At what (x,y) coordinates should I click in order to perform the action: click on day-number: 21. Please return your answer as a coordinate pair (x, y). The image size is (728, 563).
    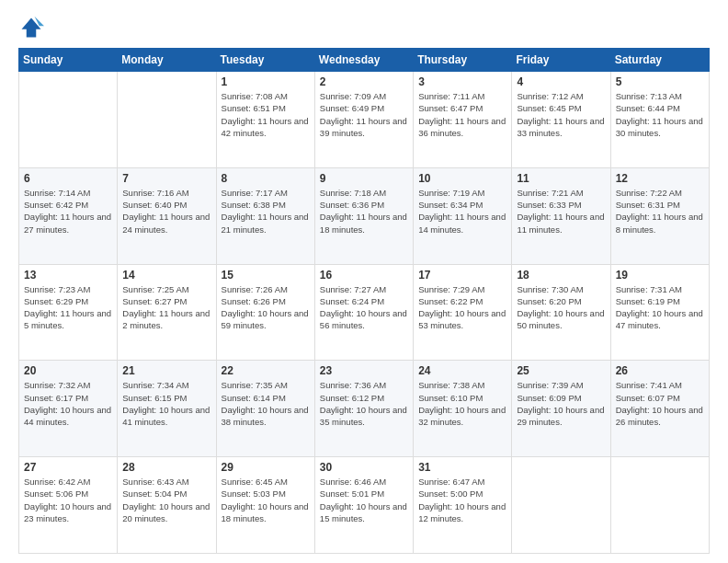
    Looking at the image, I should click on (166, 371).